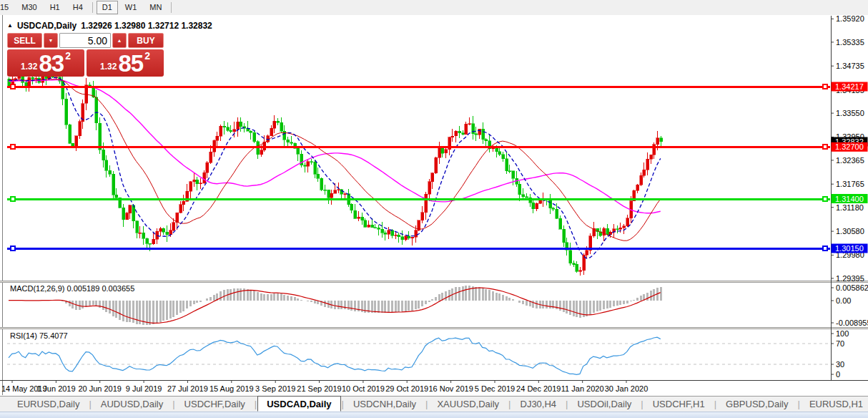 The width and height of the screenshot is (868, 418). Describe the element at coordinates (78, 7) in the screenshot. I see `timeframe-button-h4: H4` at that location.